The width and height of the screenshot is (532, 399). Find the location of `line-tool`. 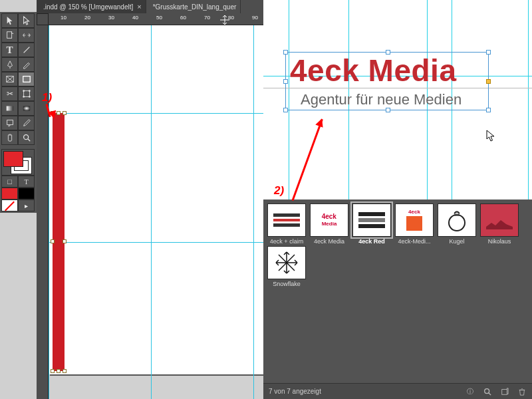

line-tool is located at coordinates (27, 50).